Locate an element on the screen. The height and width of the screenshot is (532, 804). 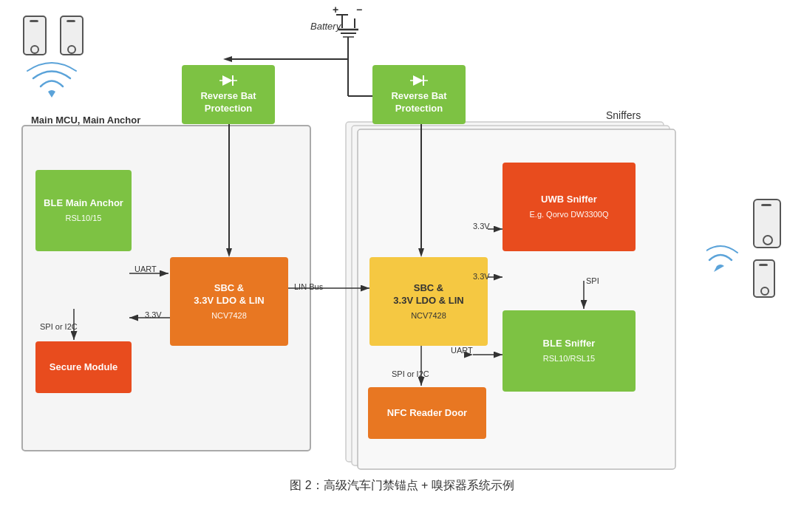
right-wifi is located at coordinates (729, 259).